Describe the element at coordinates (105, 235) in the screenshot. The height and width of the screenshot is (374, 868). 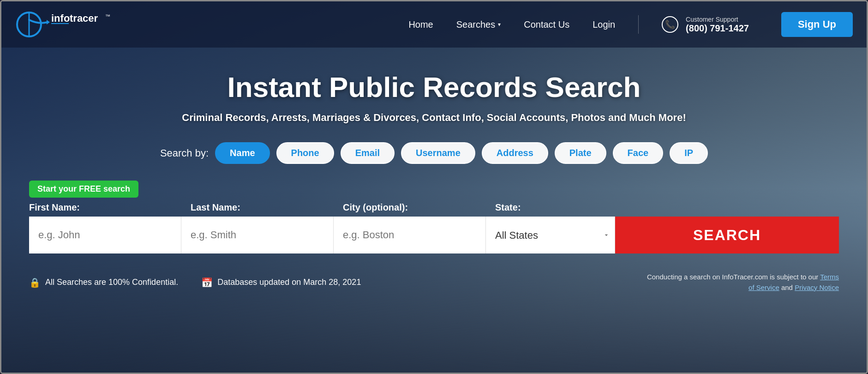
I see `first-name-input` at that location.